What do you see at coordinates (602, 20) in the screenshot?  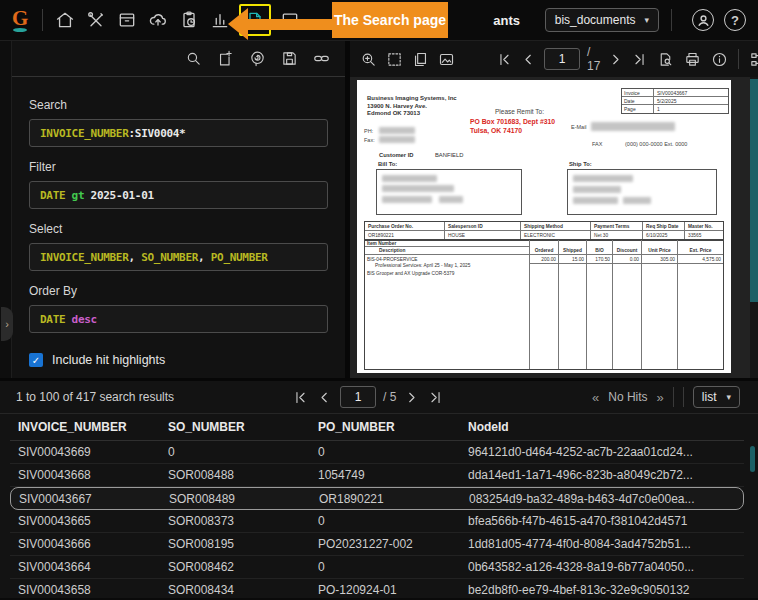 I see `repository-select: bis_documents ▾` at bounding box center [602, 20].